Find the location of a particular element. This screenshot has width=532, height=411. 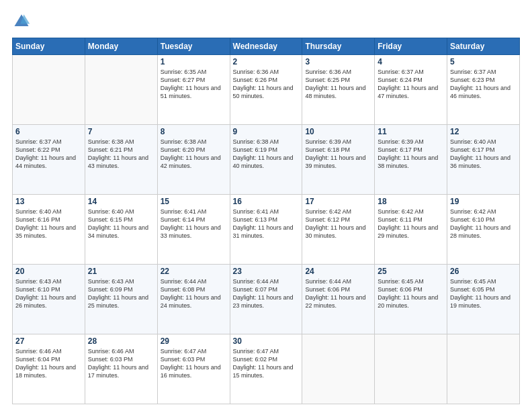

day-info: Sunrise: 6:37 AMSunset: 6:22 PMDaylight:… is located at coordinates (48, 154).